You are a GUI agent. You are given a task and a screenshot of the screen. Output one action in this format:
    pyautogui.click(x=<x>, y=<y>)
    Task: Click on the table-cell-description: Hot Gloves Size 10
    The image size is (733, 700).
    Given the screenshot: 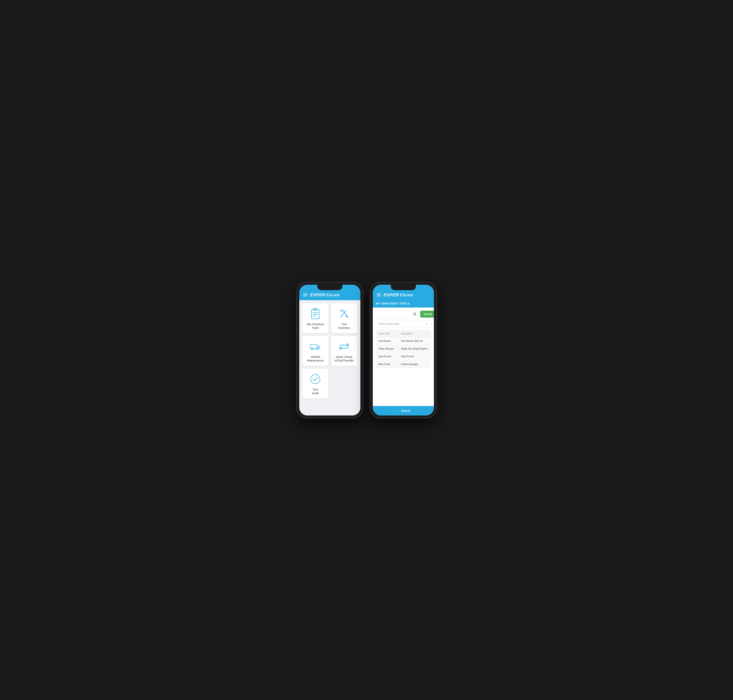 What is the action you would take?
    pyautogui.click(x=415, y=341)
    